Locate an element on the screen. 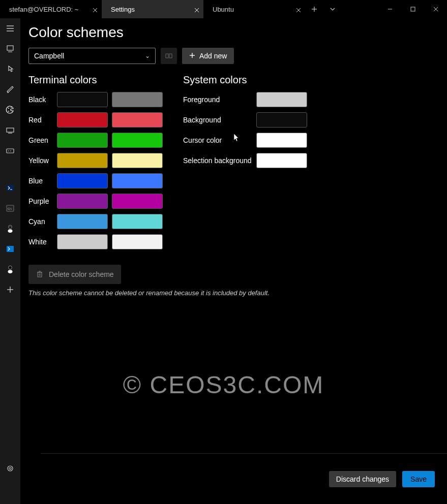 Image resolution: width=447 pixels, height=504 pixels. rename-scheme-button is located at coordinates (169, 56).